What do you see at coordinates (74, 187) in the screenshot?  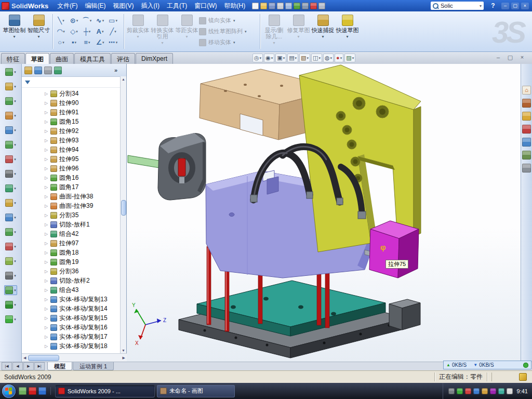 I see `tree-item: ▷ 圆角17` at bounding box center [74, 187].